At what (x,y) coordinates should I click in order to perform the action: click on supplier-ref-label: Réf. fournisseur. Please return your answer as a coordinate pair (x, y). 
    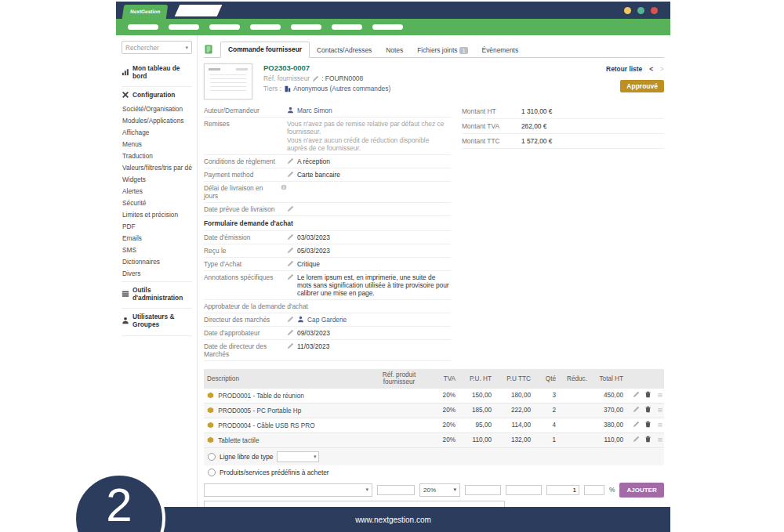
    Looking at the image, I should click on (287, 78).